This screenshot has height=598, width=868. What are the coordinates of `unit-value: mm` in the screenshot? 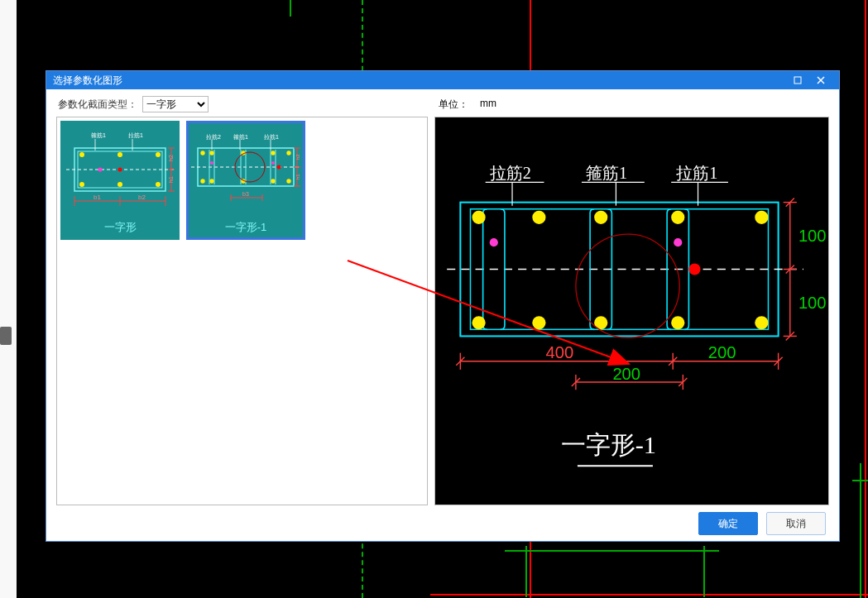 It's located at (488, 104).